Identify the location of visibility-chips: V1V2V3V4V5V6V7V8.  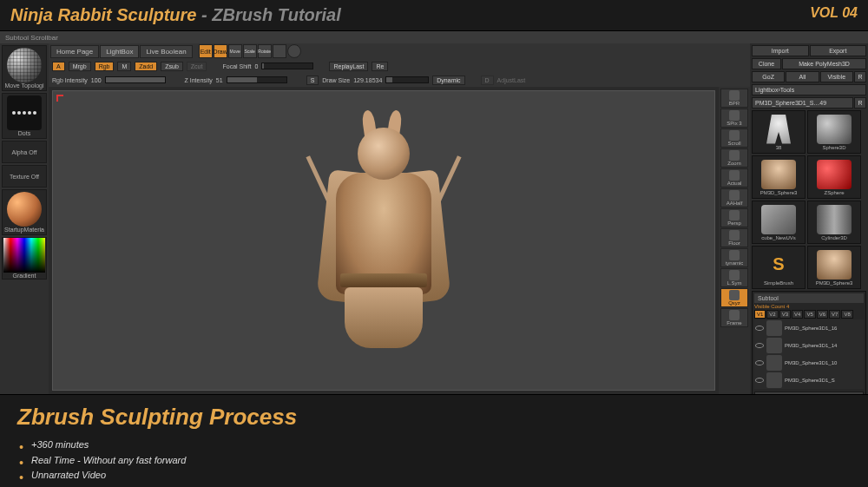
(809, 314).